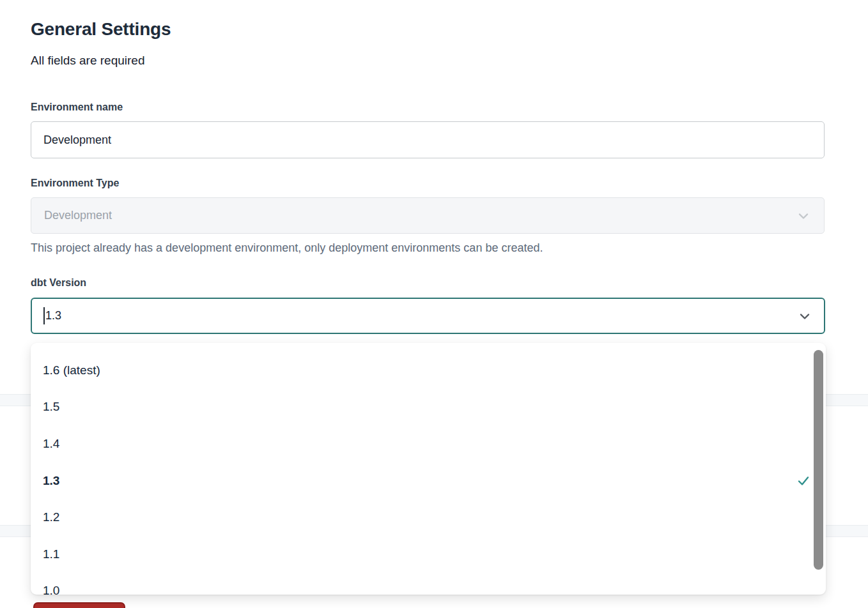 This screenshot has width=868, height=608. Describe the element at coordinates (428, 444) in the screenshot. I see `dropdown-option: 1.4` at that location.